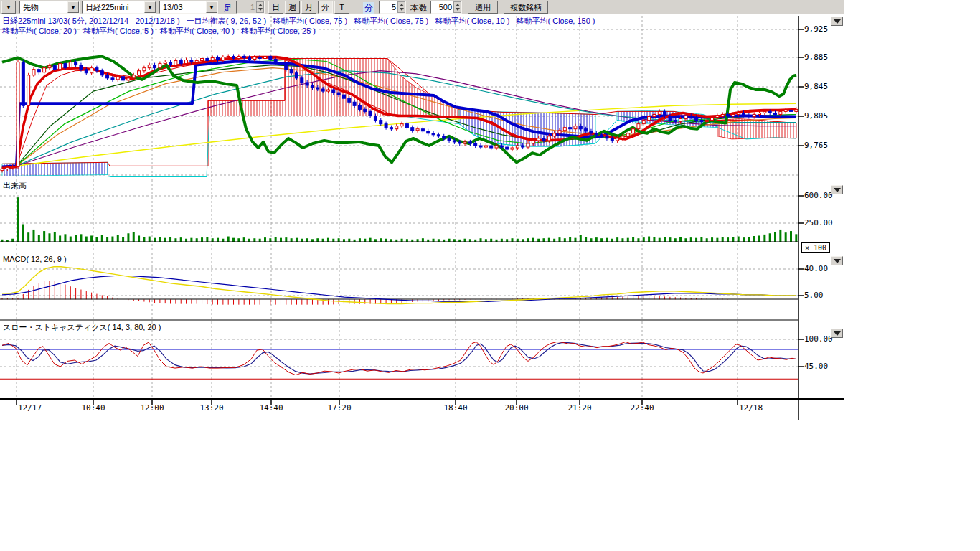 The width and height of the screenshot is (980, 551). I want to click on price-axis-label: 9,845, so click(816, 86).